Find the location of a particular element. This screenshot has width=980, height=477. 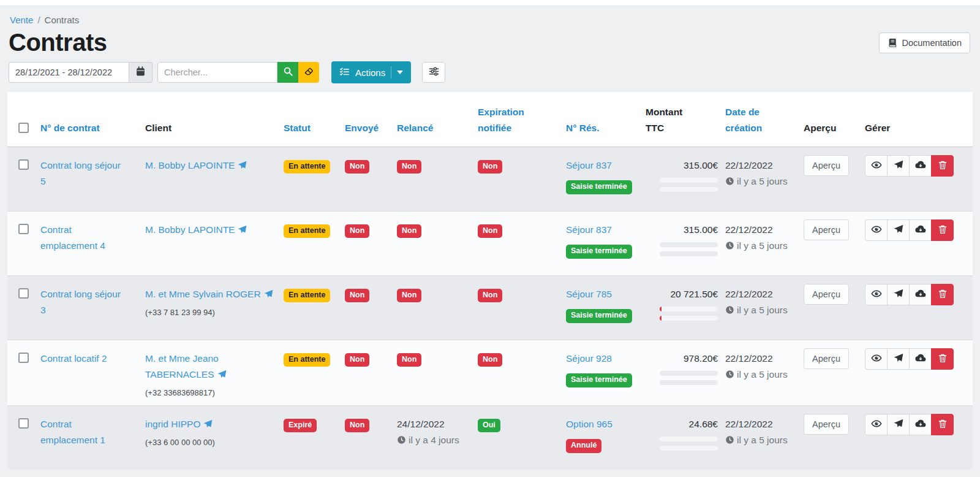

contract-link: Contrat locatif 2 is located at coordinates (74, 358).